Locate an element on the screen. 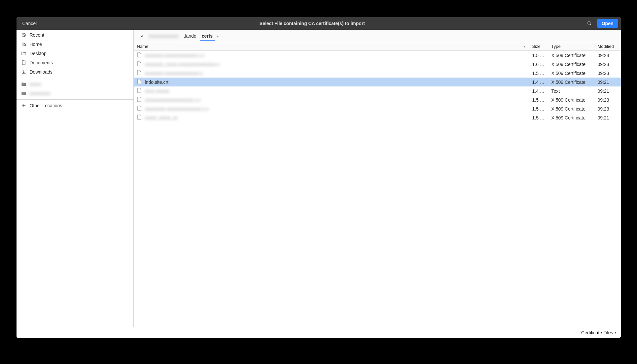 The height and width of the screenshot is (364, 637). file-row: xxxxxxxx_xxxxx.xxxxxxxxxxxxxxxx.x1.6 kBX… is located at coordinates (377, 64).